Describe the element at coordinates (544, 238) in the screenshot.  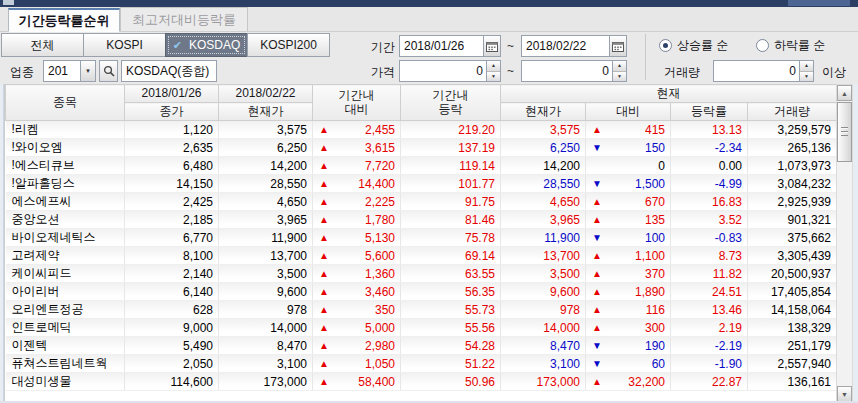
I see `current-price-cell: 11,900` at that location.